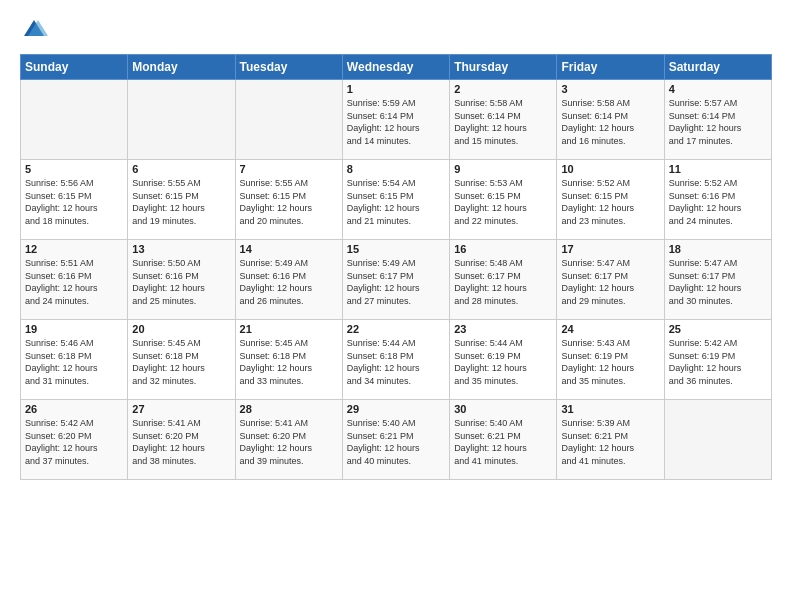 This screenshot has height=612, width=792. Describe the element at coordinates (288, 360) in the screenshot. I see `calendar-cell: 21Sunrise: 5:45 AM Sunset: 6:18 PM Dayli…` at that location.